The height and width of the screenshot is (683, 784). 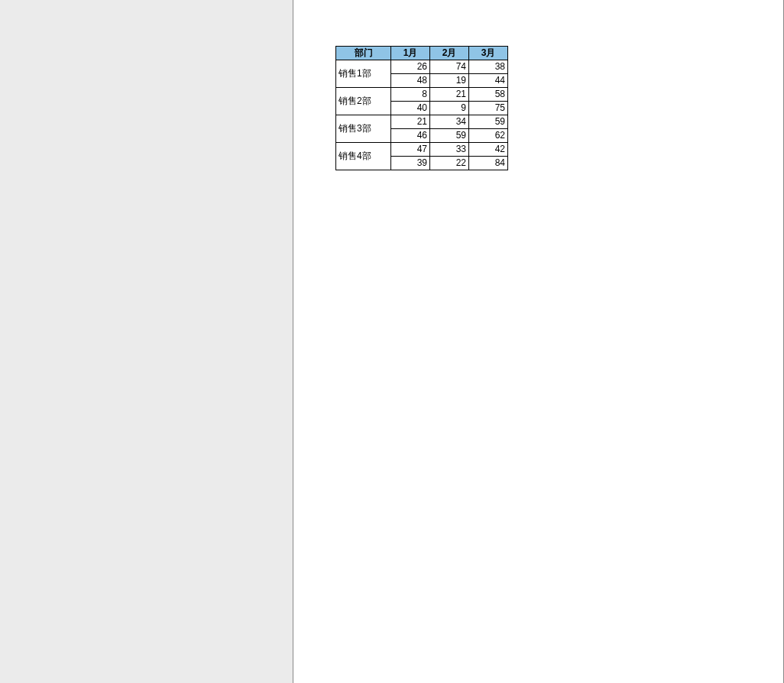 What do you see at coordinates (449, 108) in the screenshot?
I see `data-cell: 9` at bounding box center [449, 108].